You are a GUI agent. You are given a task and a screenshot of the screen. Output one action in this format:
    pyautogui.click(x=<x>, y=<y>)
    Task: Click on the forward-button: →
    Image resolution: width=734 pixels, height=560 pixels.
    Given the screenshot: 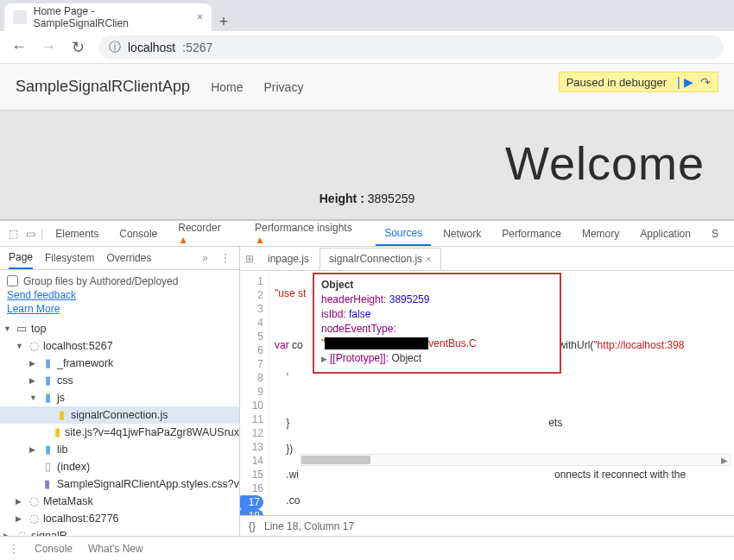 What is the action you would take?
    pyautogui.click(x=48, y=47)
    